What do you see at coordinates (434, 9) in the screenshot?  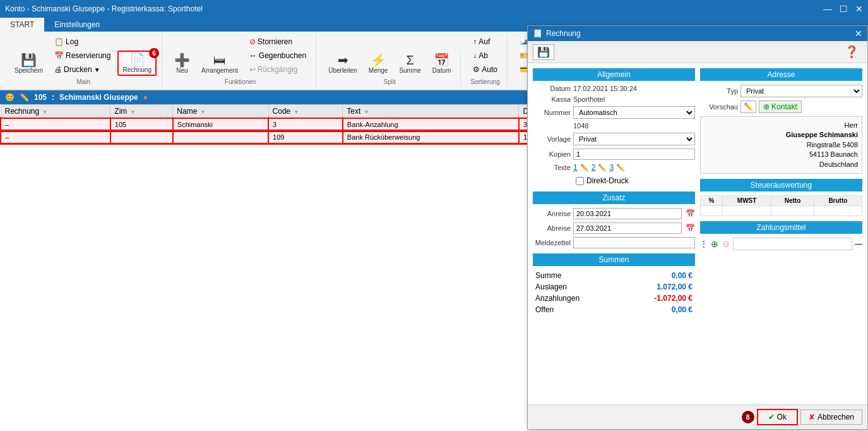 I see `title-bar: Konto - Schimanski Giuseppe - Registrier…` at bounding box center [434, 9].